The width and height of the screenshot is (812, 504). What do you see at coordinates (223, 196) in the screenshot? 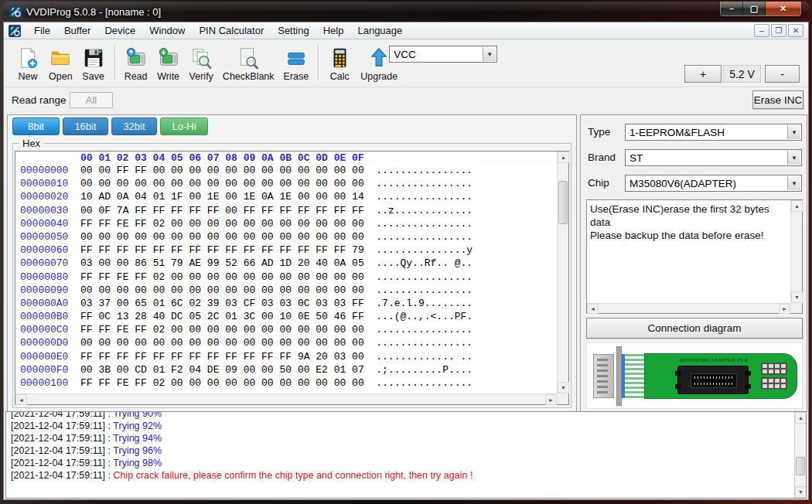
I see `hex-bytes: 10 AD 0A 04 01 1F 00 1E 00 1E 0A 1E 00 0…` at bounding box center [223, 196].